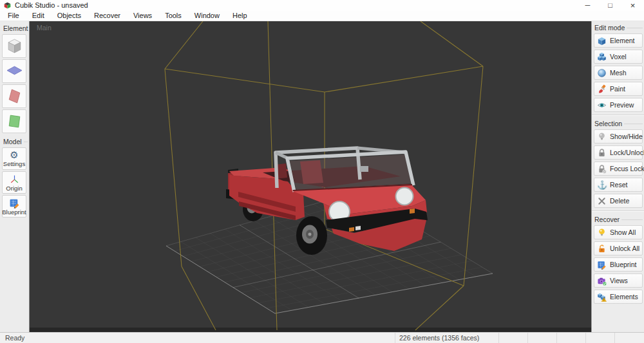 Image resolution: width=644 pixels, height=343 pixels. What do you see at coordinates (322, 5) in the screenshot?
I see `title-bar: Cubik Studio - unsaved ─ □ ×` at bounding box center [322, 5].